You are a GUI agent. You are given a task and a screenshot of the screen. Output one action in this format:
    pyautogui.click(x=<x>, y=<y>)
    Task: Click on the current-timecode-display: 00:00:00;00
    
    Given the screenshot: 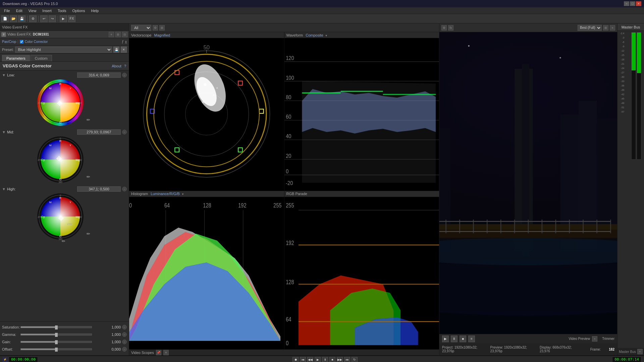 What is the action you would take?
    pyautogui.click(x=23, y=359)
    